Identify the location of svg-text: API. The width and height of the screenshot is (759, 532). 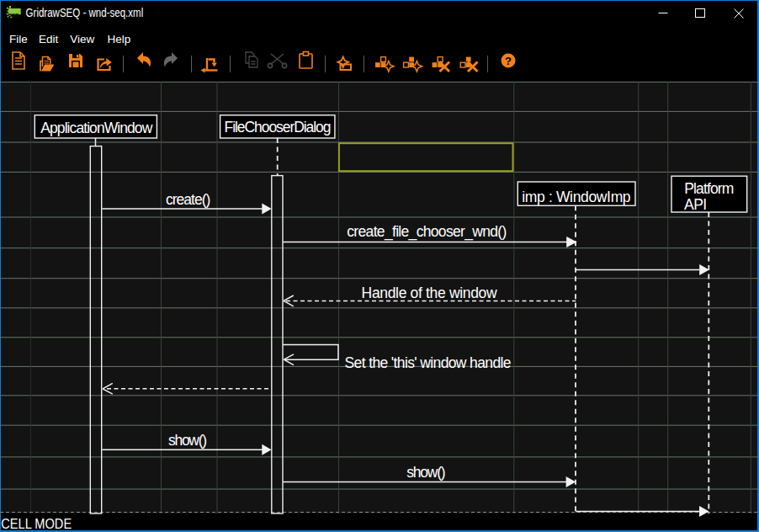
(695, 205).